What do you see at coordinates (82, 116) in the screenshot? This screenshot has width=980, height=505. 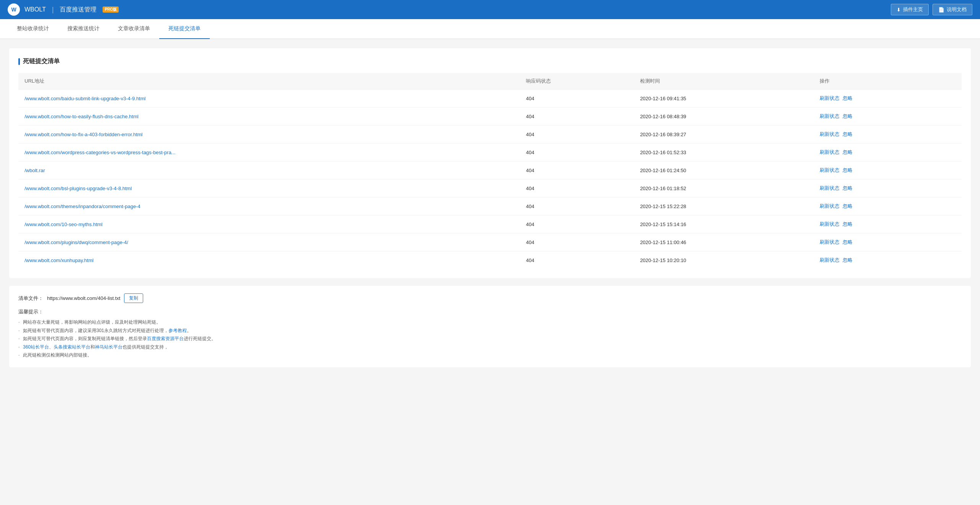 I see `url-link: /www.wbolt.com/how-to-easily-flush-dns-c…` at bounding box center [82, 116].